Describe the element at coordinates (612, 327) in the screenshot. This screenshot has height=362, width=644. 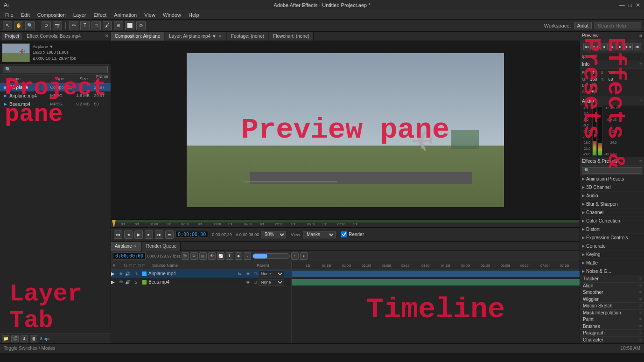
I see `brushes-panel-item: Brushes ≡` at that location.